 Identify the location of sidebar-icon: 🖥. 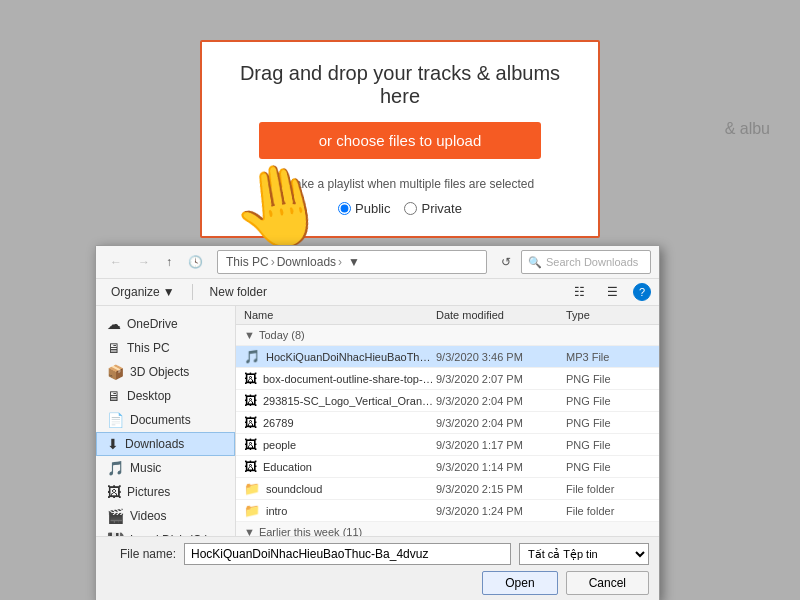
(114, 396).